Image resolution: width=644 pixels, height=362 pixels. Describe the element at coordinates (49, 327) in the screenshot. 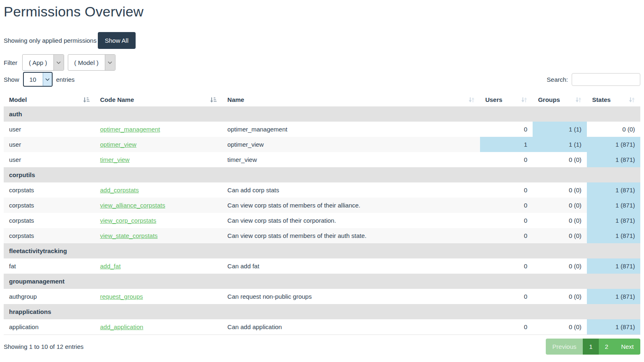

I see `model-cell: application` at that location.